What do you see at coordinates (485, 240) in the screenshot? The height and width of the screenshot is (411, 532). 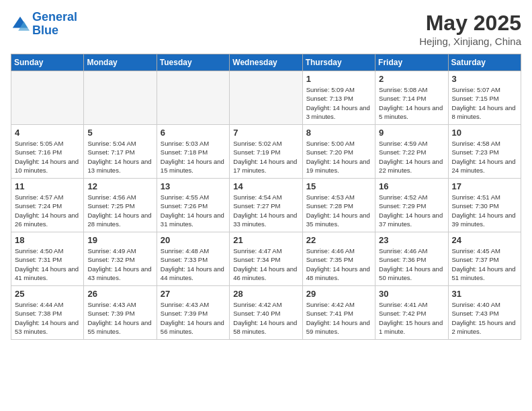 I see `day-number: 24` at bounding box center [485, 240].